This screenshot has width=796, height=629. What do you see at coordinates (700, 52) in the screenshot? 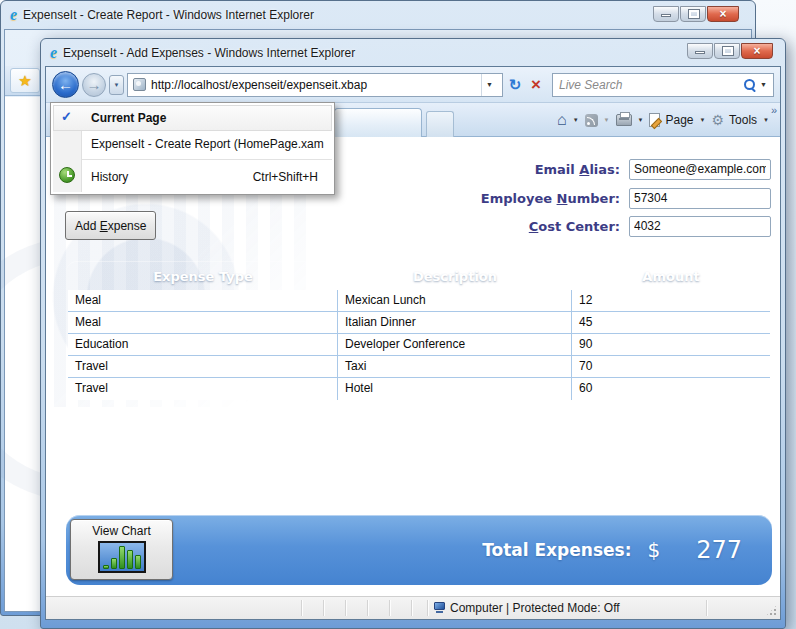
I see `minimize-icon` at bounding box center [700, 52].